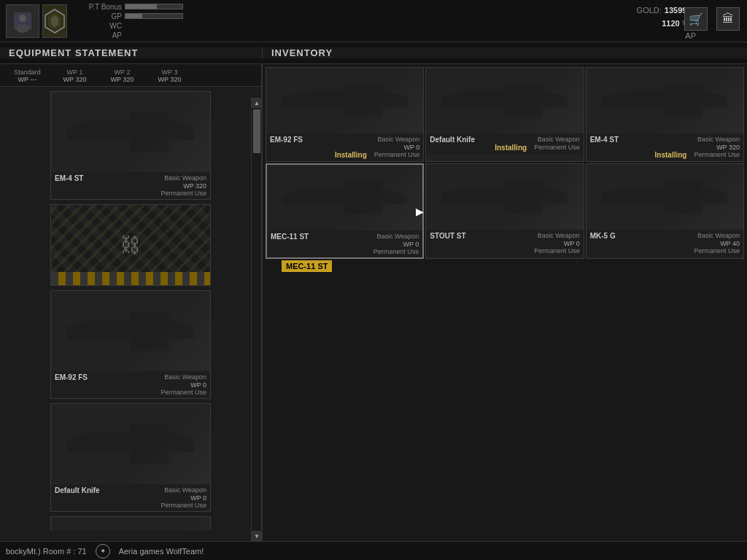 The width and height of the screenshot is (747, 560). What do you see at coordinates (257, 103) in the screenshot?
I see `scroll-up-button: ▲` at bounding box center [257, 103].